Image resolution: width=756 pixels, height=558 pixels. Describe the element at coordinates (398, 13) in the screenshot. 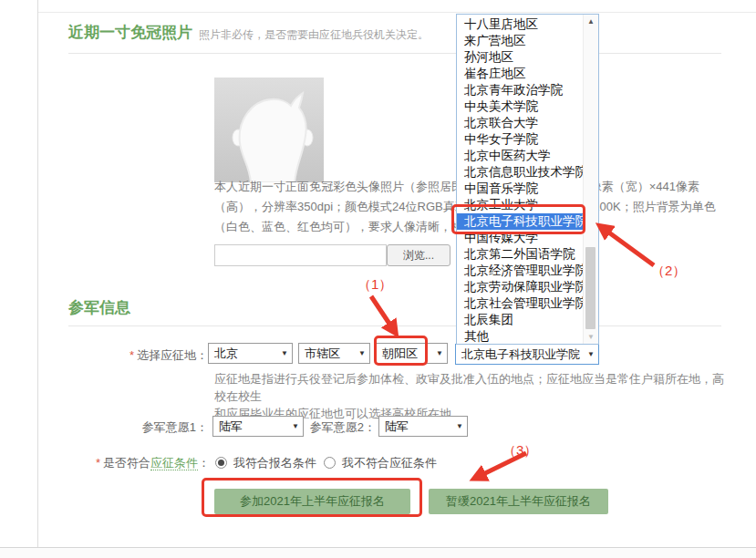

I see `top-border-line` at that location.